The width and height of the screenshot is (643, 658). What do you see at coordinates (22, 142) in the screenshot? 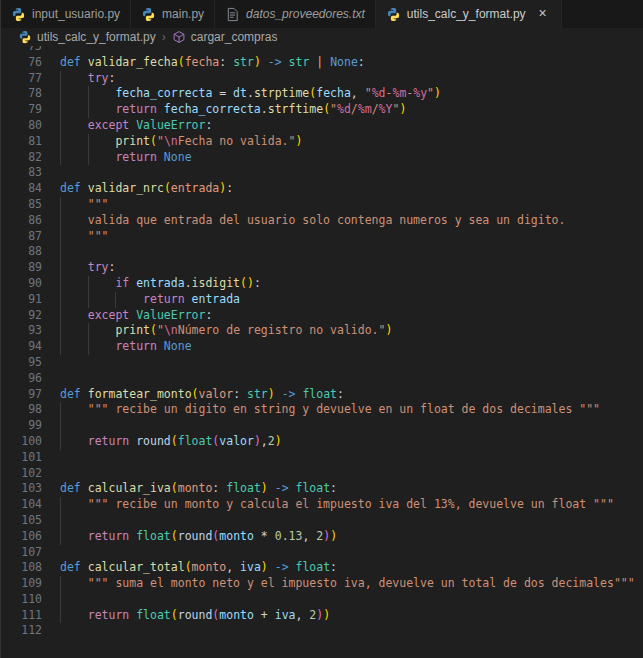
I see `line-number: 81` at bounding box center [22, 142].